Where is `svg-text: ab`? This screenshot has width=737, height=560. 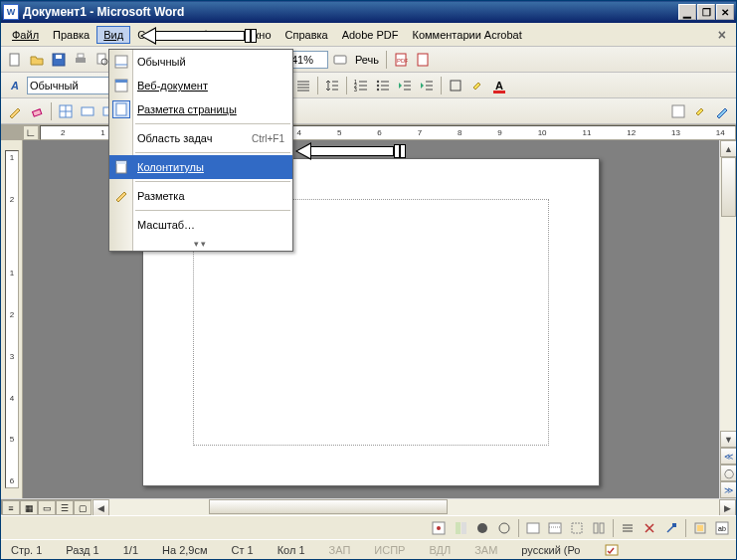
svg-text: ab is located at coordinates (722, 529).